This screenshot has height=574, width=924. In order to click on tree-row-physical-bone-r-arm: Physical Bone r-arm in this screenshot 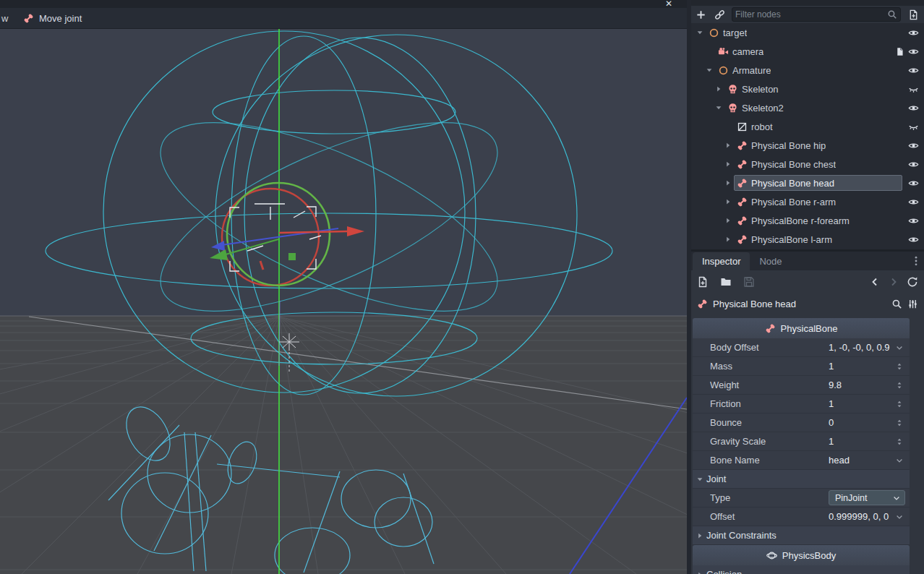, I will do `click(808, 202)`.